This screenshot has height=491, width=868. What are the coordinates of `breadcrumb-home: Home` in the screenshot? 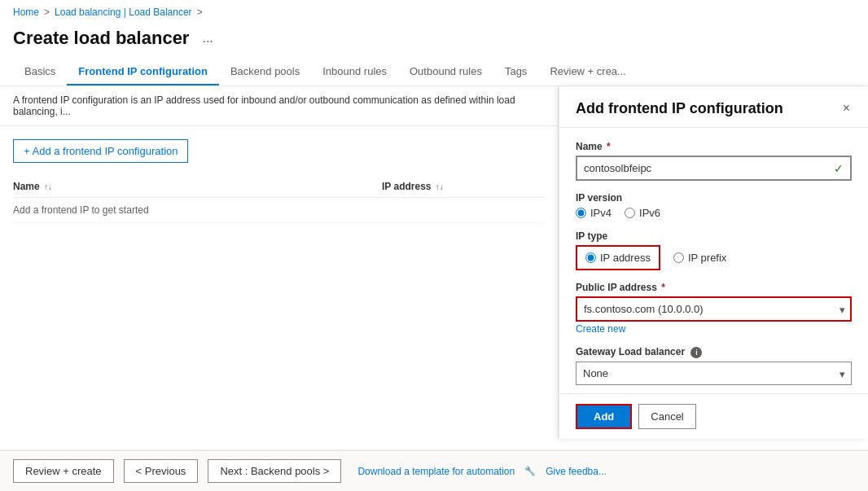 It's located at (26, 12).